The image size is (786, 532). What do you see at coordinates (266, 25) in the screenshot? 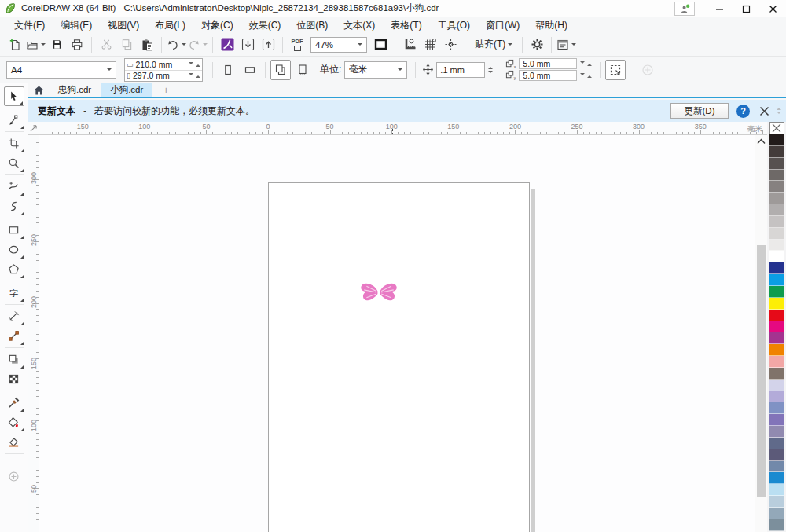
I see `menu-item-5: 效果(C)` at bounding box center [266, 25].